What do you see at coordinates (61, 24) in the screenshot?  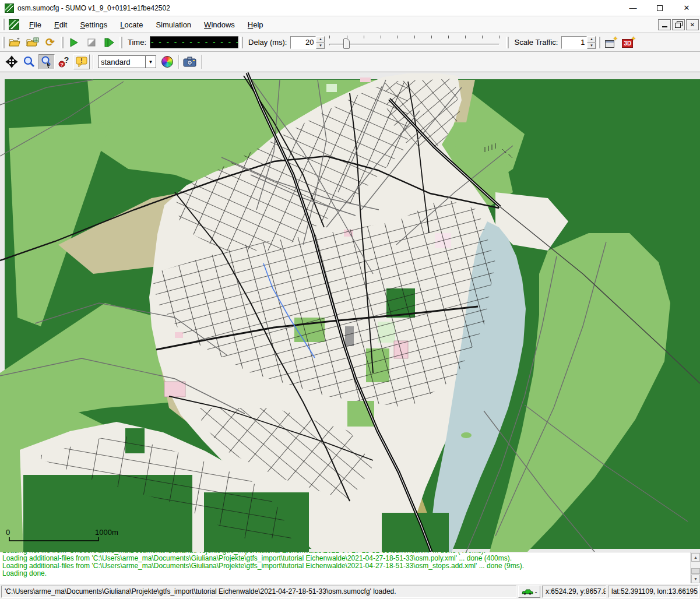 I see `menu-edit: Edit` at bounding box center [61, 24].